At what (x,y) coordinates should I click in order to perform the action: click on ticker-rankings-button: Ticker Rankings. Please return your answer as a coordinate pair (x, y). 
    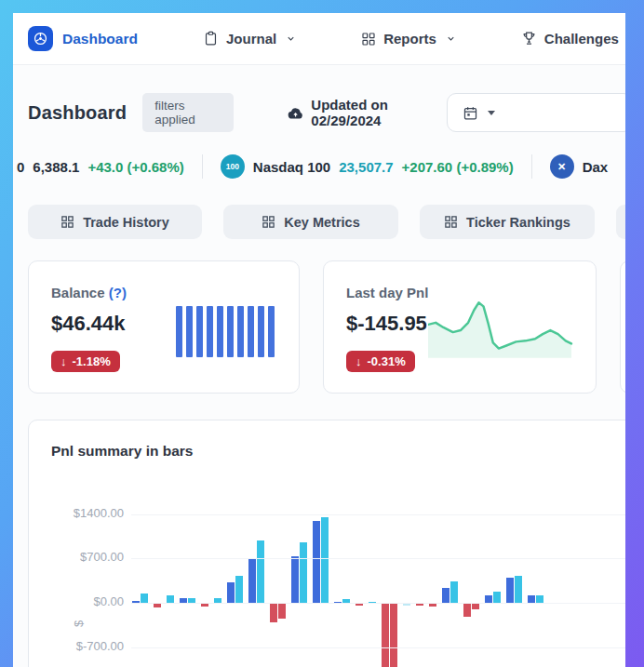
    Looking at the image, I should click on (507, 221).